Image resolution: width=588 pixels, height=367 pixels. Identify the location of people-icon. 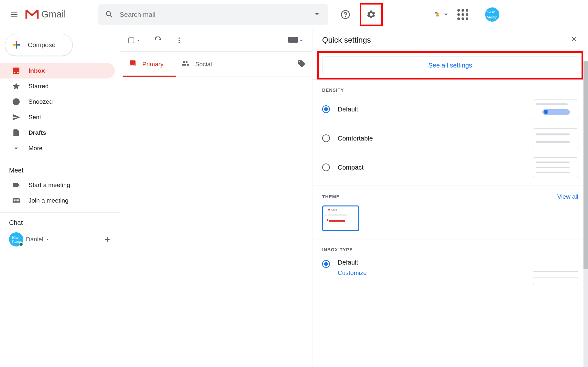
(185, 63).